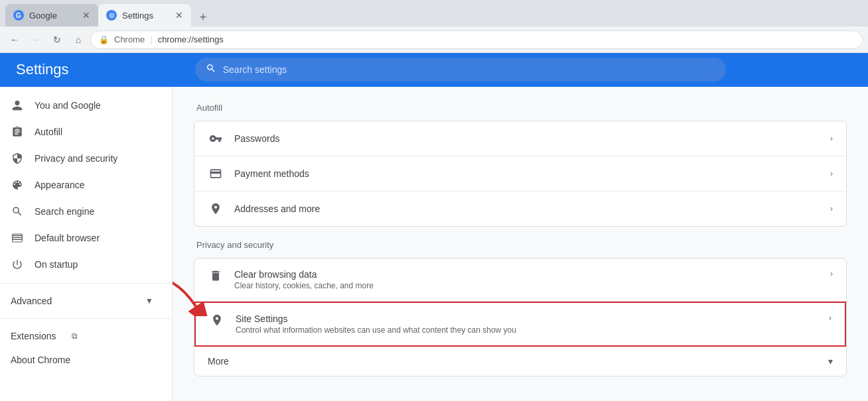 This screenshot has height=401, width=868. What do you see at coordinates (520, 361) in the screenshot?
I see `more-row: More ▾` at bounding box center [520, 361].